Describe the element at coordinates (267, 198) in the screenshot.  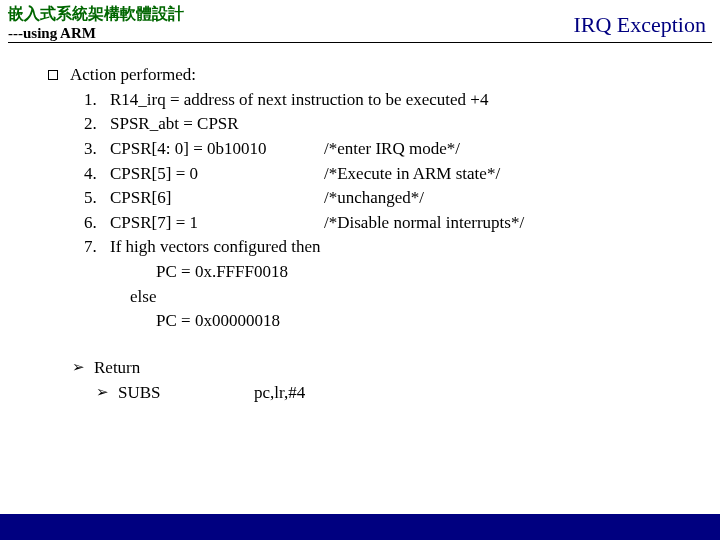
I see `list-text: CPSR[6] /*unchanged*/` at that location.